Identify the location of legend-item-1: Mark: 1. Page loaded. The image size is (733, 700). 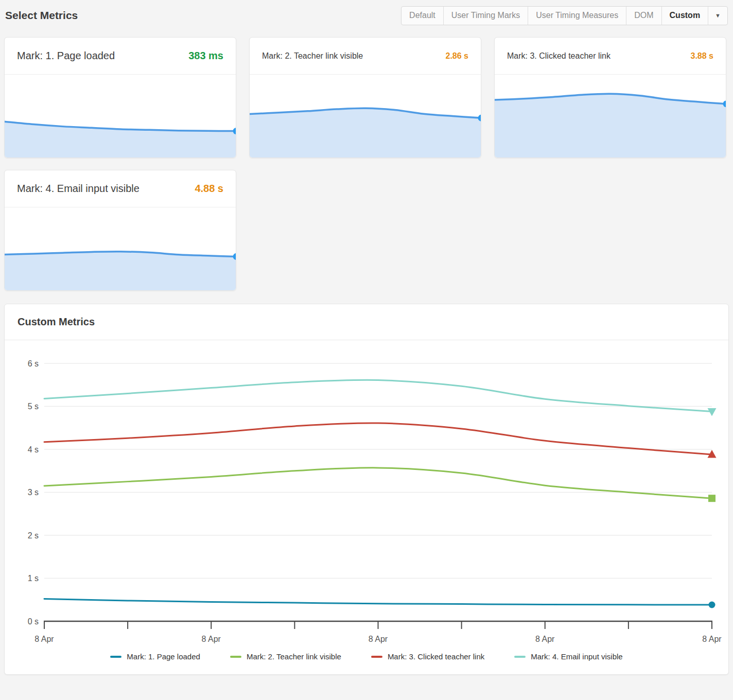
(155, 657).